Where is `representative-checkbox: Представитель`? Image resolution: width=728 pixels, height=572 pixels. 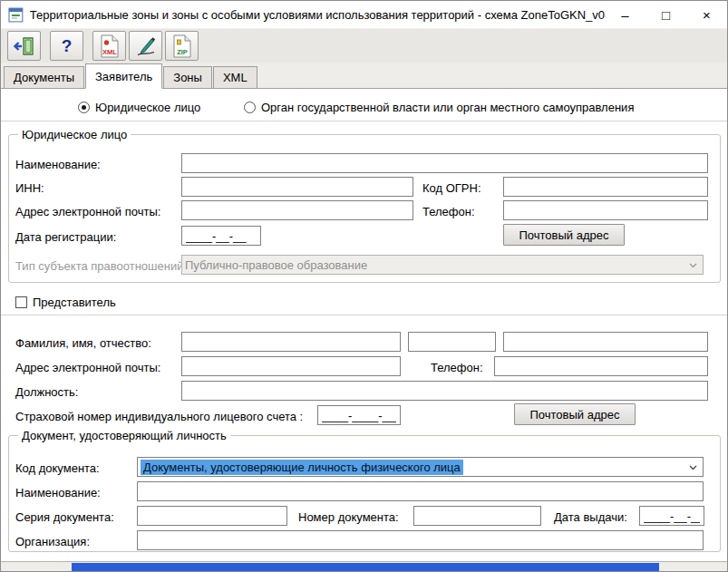
representative-checkbox: Представитель is located at coordinates (65, 302).